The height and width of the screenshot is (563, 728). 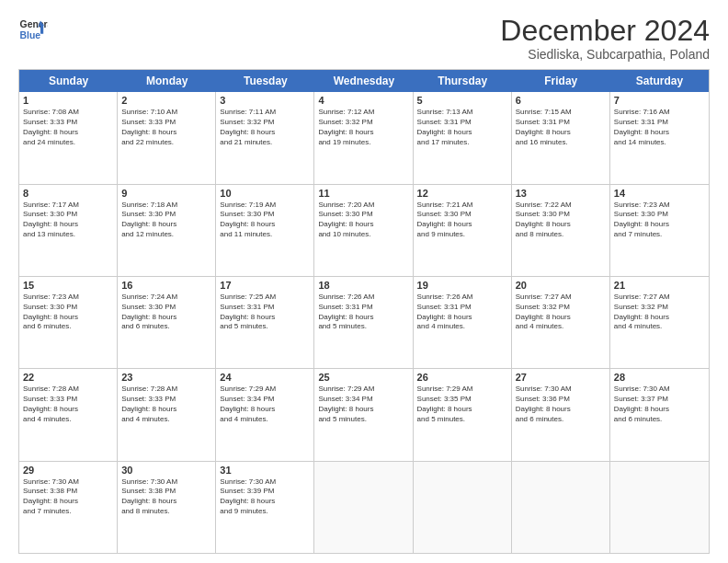 What do you see at coordinates (463, 322) in the screenshot?
I see `day-19: 19Sunrise: 7:26 AMSunset: 3:31 PMDayligh…` at bounding box center [463, 322].